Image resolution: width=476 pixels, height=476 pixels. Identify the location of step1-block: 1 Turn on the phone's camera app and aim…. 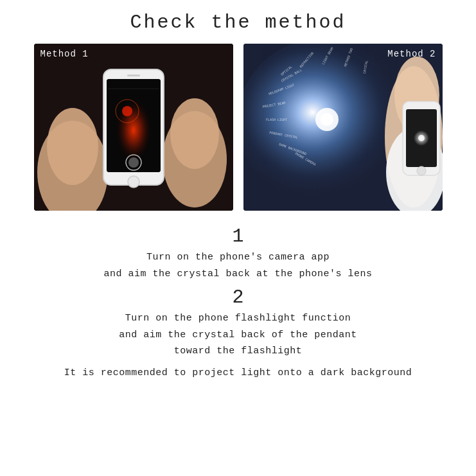
(238, 252).